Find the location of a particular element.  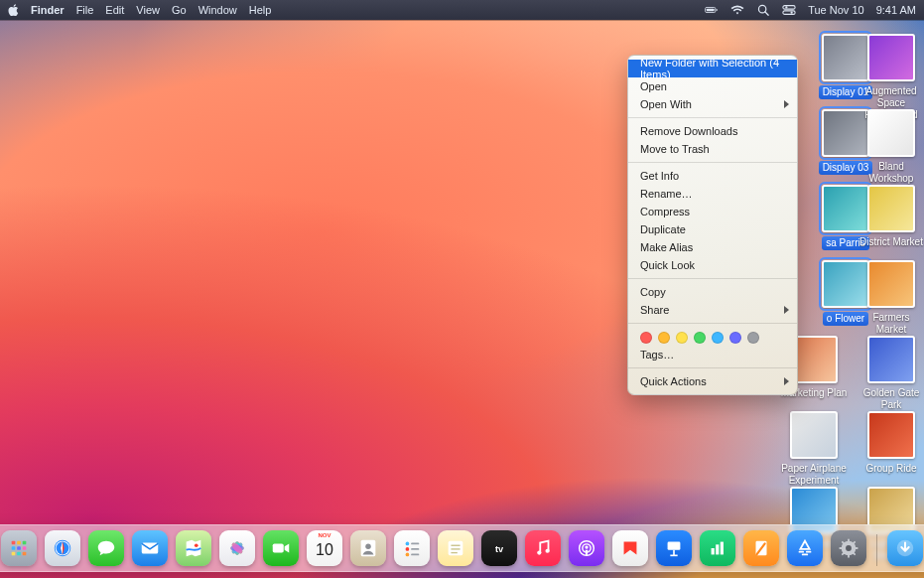

menu-item-label: Make Alias is located at coordinates (667, 247).